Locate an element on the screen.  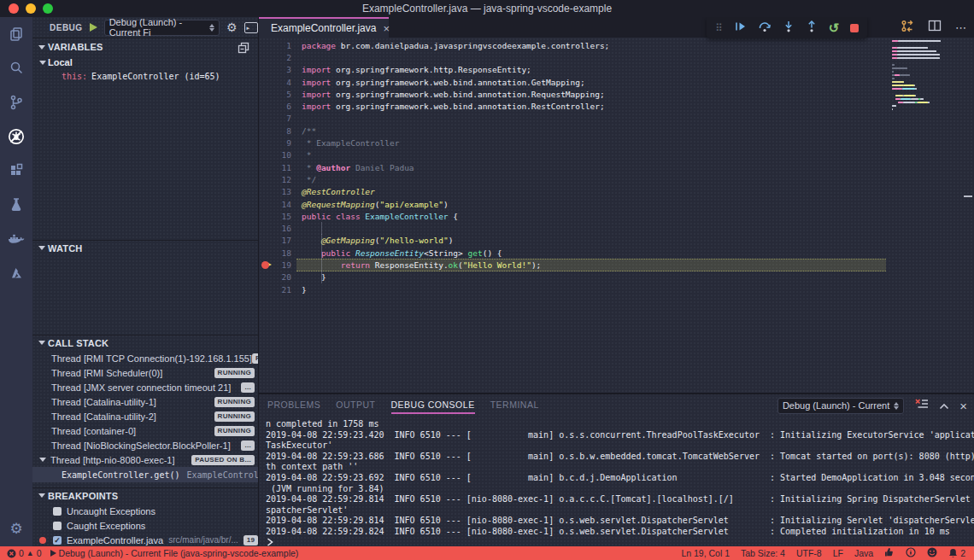
line-number: 4 is located at coordinates (275, 82).